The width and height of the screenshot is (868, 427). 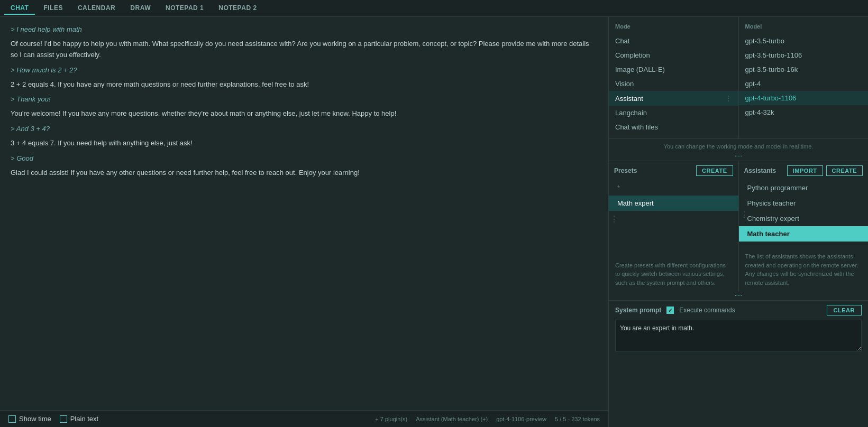 What do you see at coordinates (625, 171) in the screenshot?
I see `presets-label: Presets` at bounding box center [625, 171].